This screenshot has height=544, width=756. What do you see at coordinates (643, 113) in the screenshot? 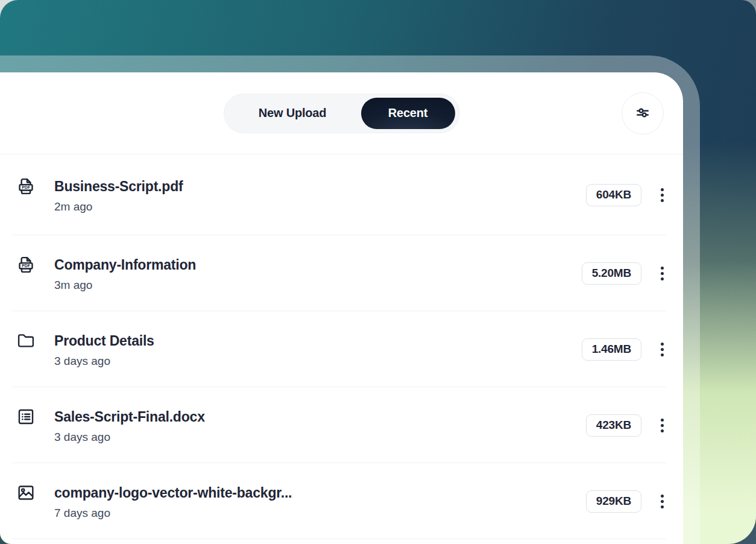
I see `filter-button` at bounding box center [643, 113].